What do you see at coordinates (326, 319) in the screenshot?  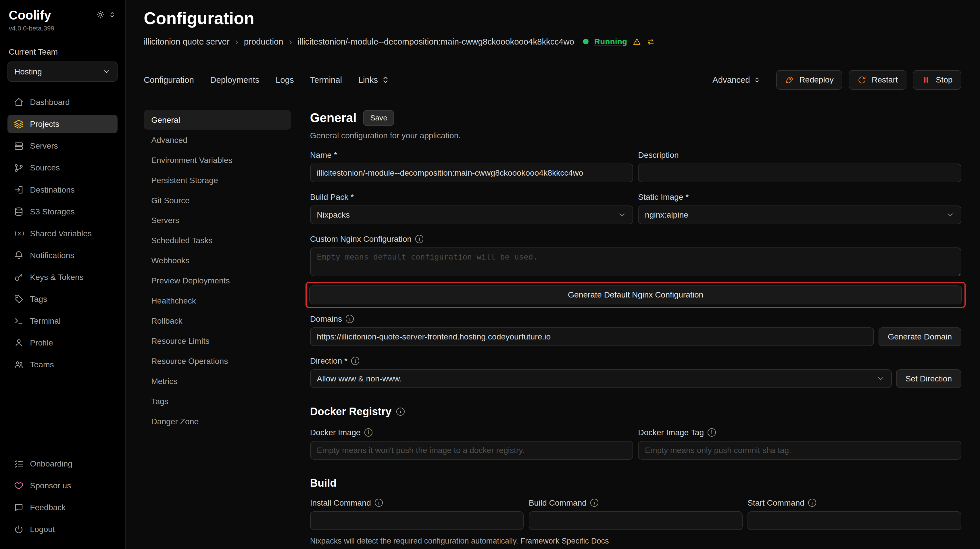 I see `domains-label: Domains` at bounding box center [326, 319].